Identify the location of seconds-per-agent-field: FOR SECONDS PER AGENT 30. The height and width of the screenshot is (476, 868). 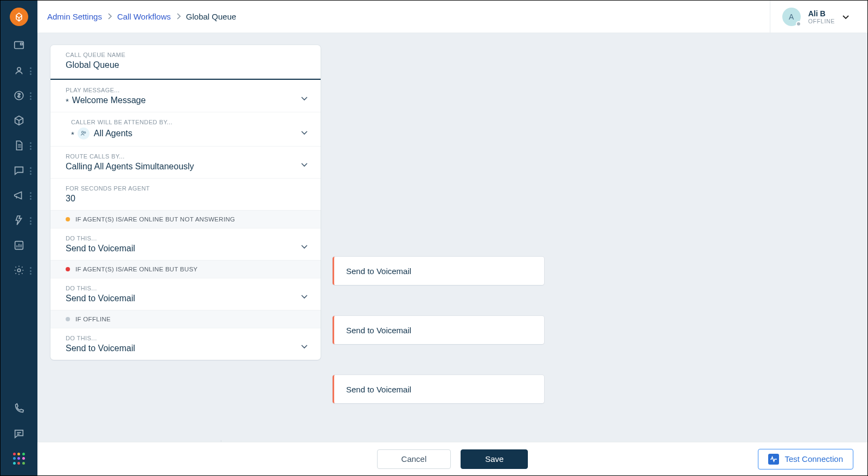
(186, 194).